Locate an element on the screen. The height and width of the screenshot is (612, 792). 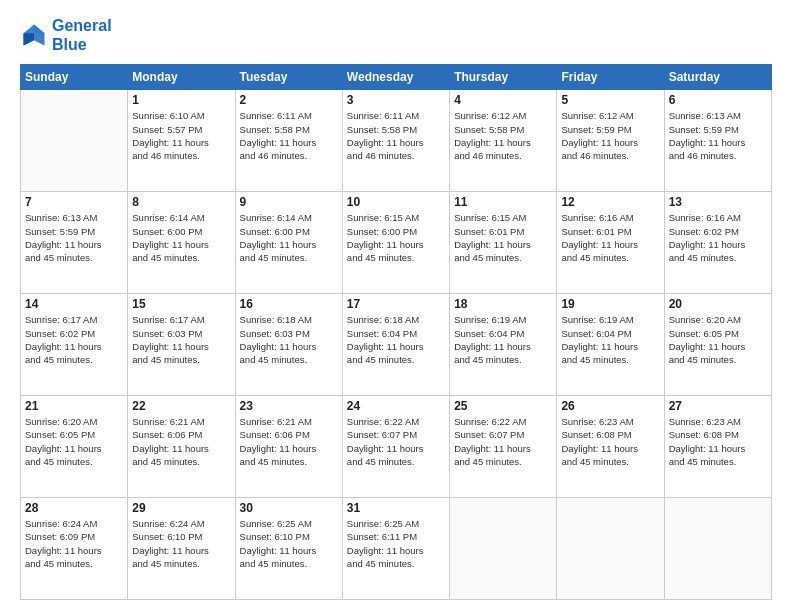
calendar-cell: 8Sunrise: 6:14 AM Sunset: 6:00 PM Daylig… is located at coordinates (182, 243).